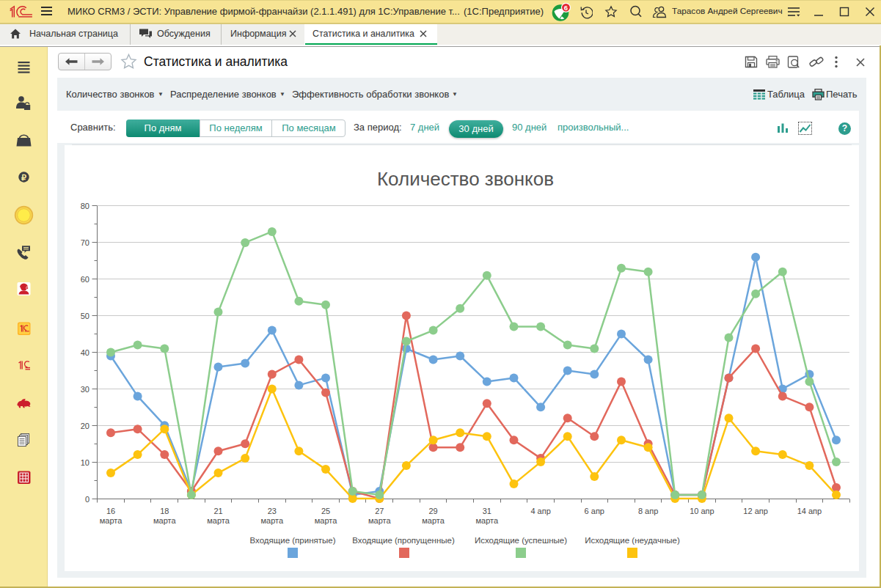 Image resolution: width=881 pixels, height=588 pixels. I want to click on svg-text: 40, so click(85, 353).